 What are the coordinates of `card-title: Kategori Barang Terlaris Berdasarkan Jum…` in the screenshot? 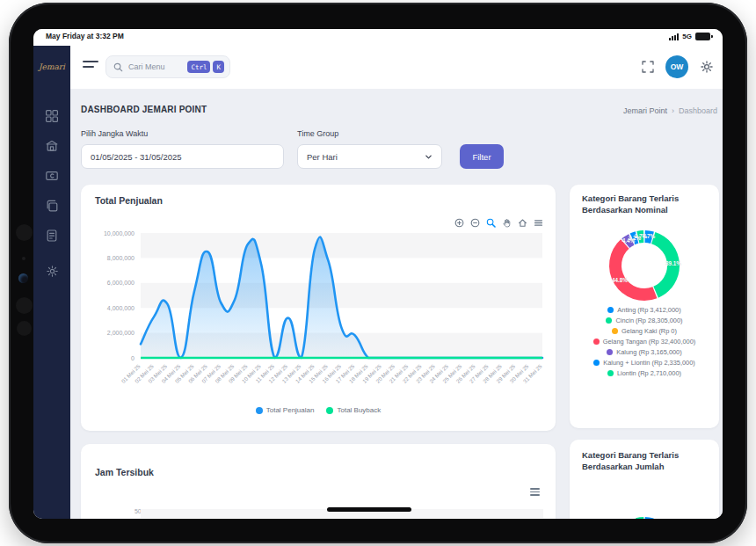 It's located at (646, 461).